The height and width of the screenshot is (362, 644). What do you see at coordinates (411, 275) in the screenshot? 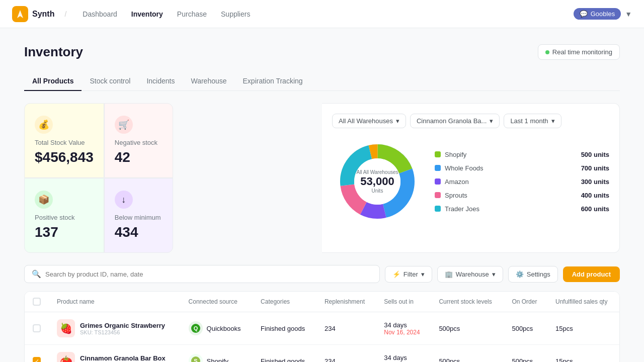
I see `filter-label: Filter` at bounding box center [411, 275].